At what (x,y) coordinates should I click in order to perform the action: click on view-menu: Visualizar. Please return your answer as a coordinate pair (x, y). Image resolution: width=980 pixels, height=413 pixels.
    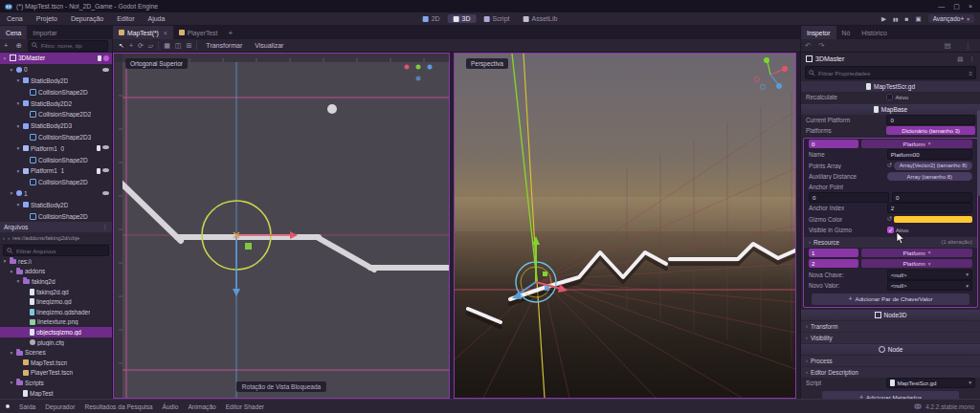
    Looking at the image, I should click on (269, 46).